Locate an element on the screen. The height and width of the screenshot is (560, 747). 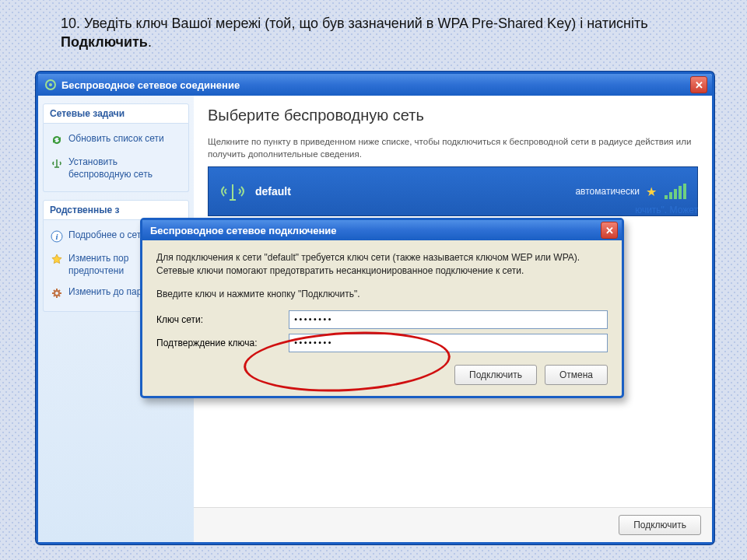
favorite-star-icon: ★ is located at coordinates (651, 191).